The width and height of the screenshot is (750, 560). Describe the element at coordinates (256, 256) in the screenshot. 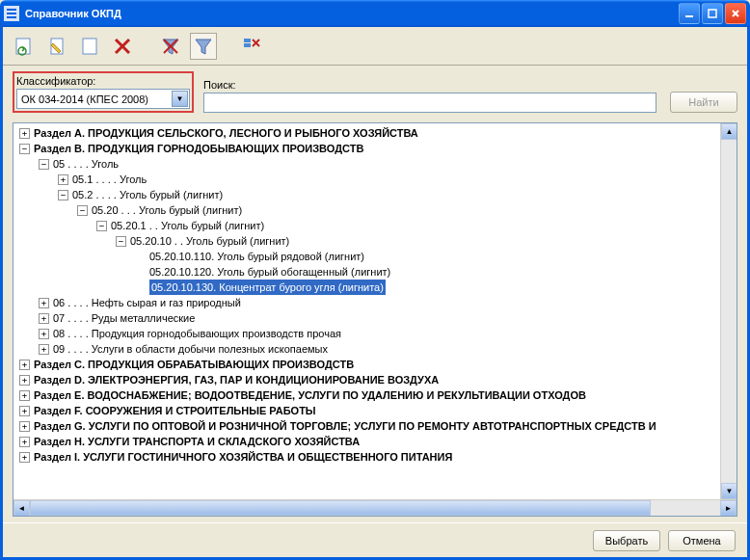

I see `tree-label: 05.20.10.110. Уголь бурый рядовой (лигни…` at that location.